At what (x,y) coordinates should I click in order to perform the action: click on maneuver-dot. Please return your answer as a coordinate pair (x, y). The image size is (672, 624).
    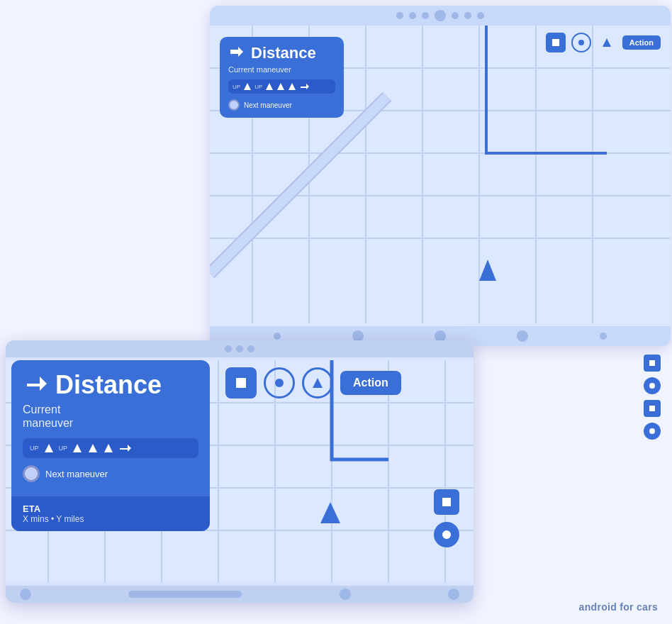
    Looking at the image, I should click on (234, 105).